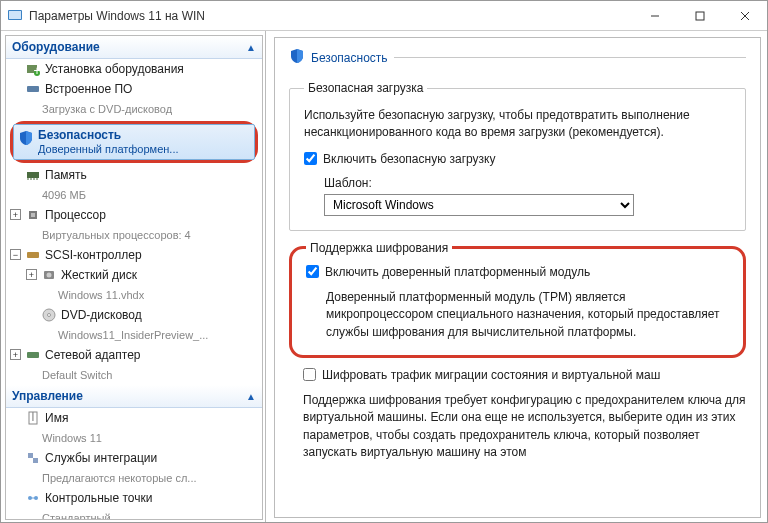 This screenshot has width=768, height=523. Describe the element at coordinates (134, 69) in the screenshot. I see `tree-install-hardware: + Установка оборудования` at that location.